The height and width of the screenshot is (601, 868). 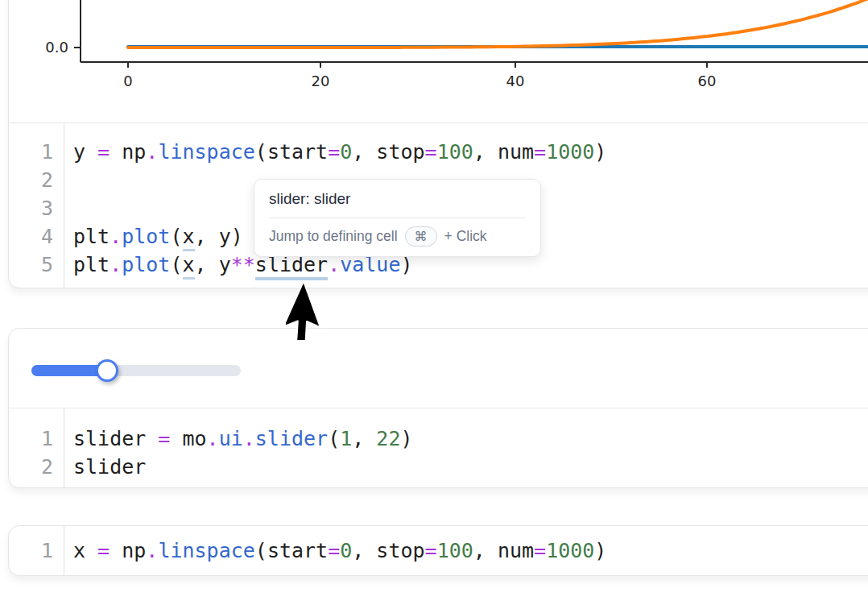 I want to click on tooltip-action-label: Jump to defining cell, so click(x=333, y=237).